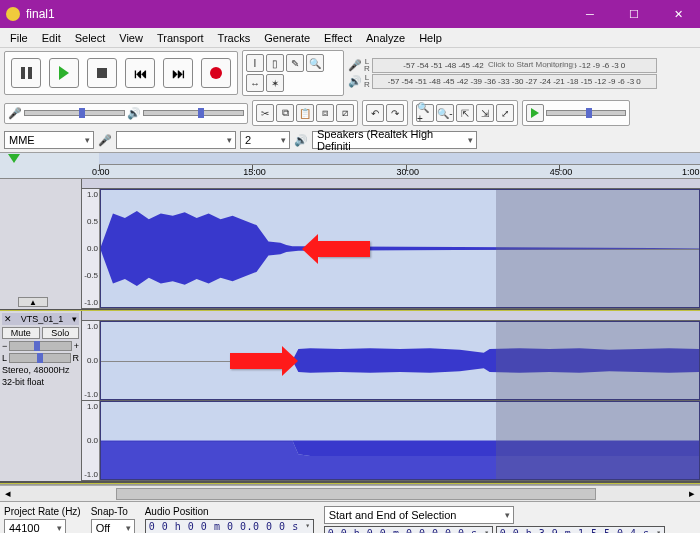 The image size is (700, 533). I want to click on selection-tool-icon: I, so click(255, 63).